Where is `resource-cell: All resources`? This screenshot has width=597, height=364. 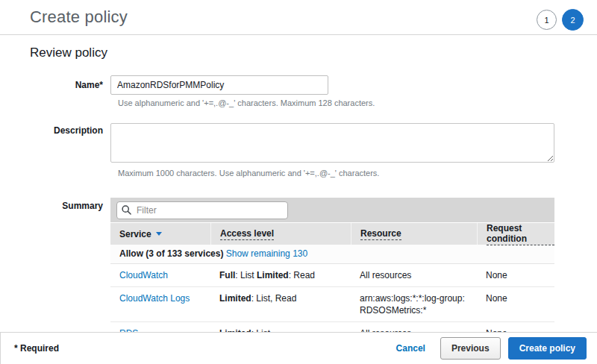
resource-cell: All resources is located at coordinates (413, 275).